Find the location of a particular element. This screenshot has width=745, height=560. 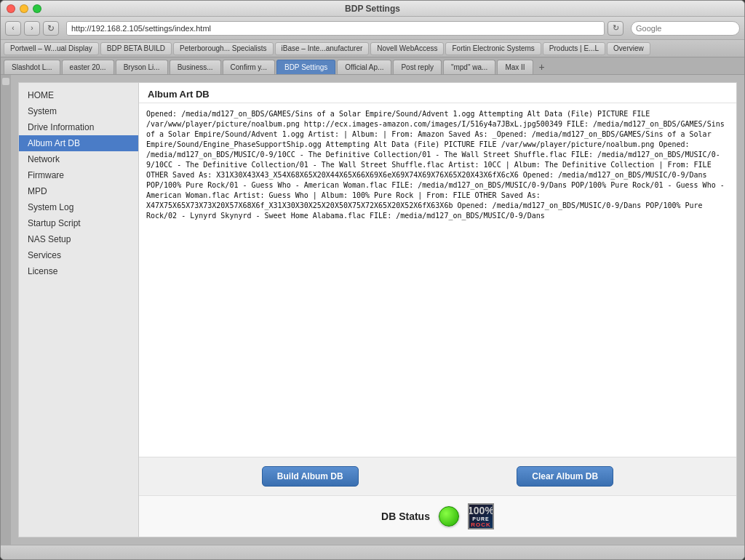

traffic-lights is located at coordinates (24, 9).